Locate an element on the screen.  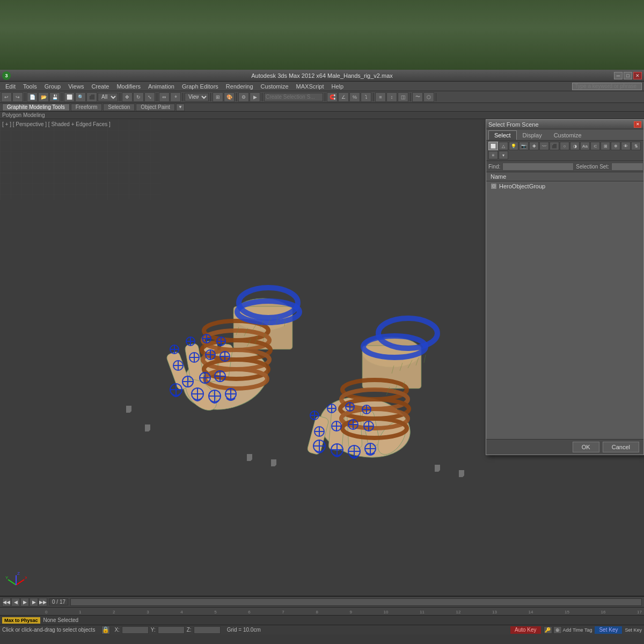
undo-button: ↩ is located at coordinates (6, 97).